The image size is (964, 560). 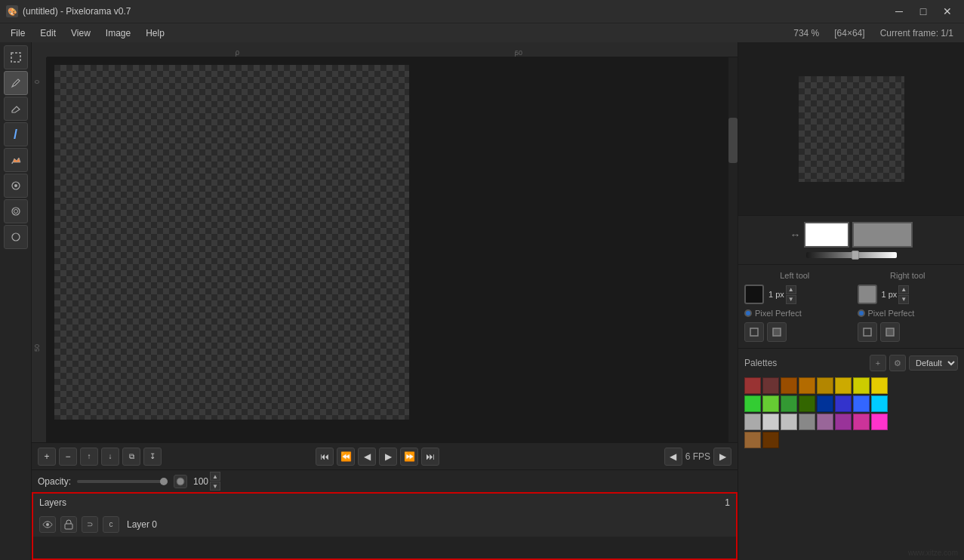 What do you see at coordinates (933, 363) in the screenshot?
I see `palette-select: Default` at bounding box center [933, 363].